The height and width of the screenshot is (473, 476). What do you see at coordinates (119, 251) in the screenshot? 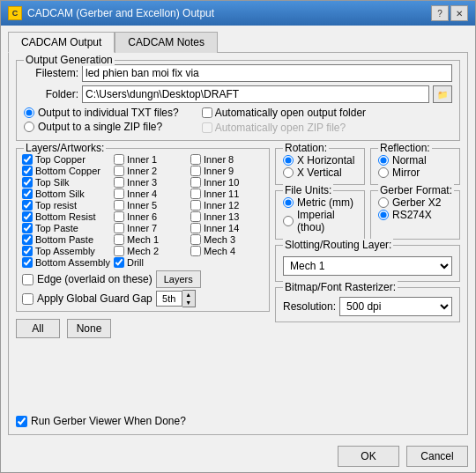
I see `layer-mech2-checkbox` at bounding box center [119, 251].